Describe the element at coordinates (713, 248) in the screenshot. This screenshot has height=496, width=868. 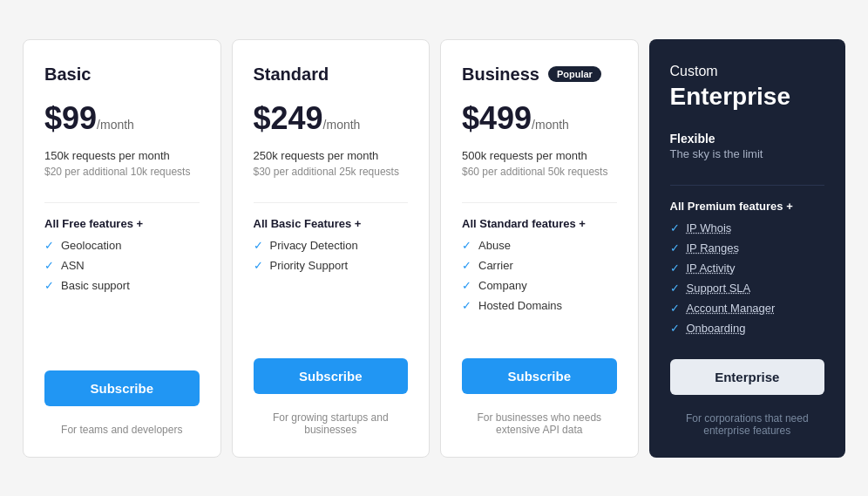
I see `feature-text: IP Ranges` at that location.